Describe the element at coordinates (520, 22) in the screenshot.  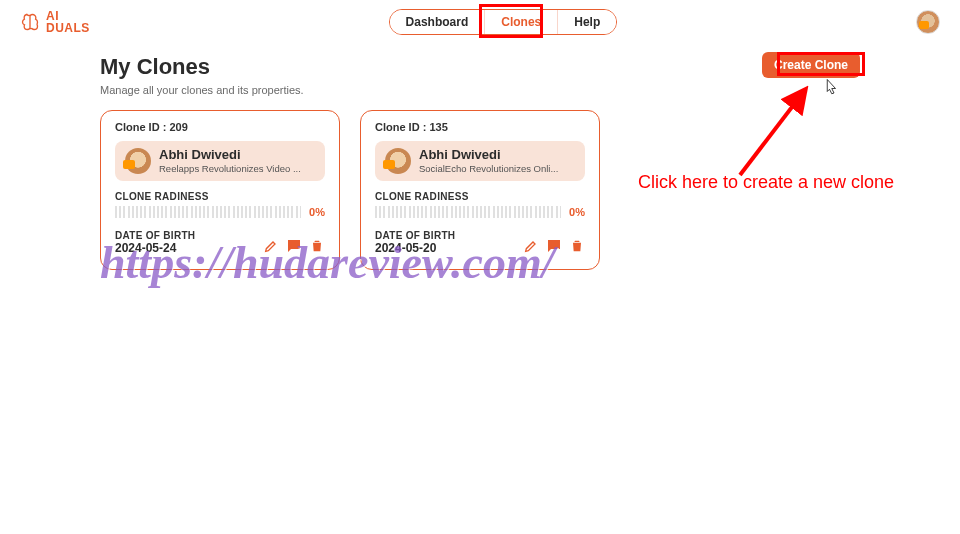
I see `nav-clones: Clones` at that location.